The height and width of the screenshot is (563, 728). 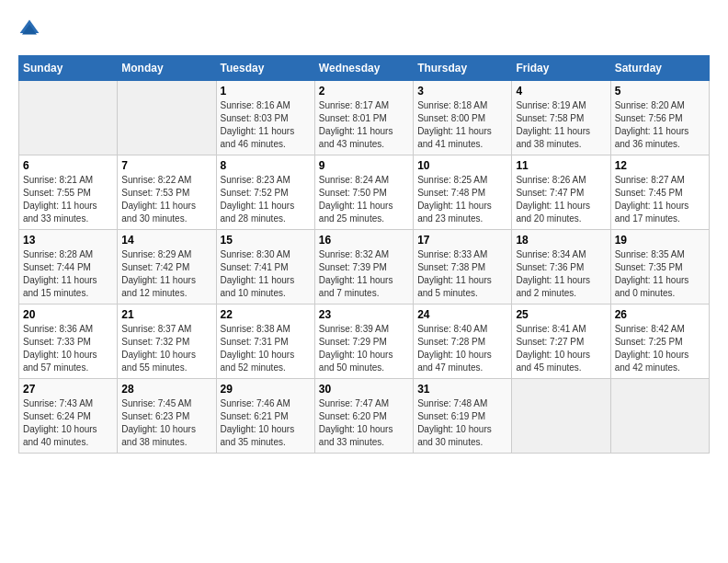 I want to click on weekday-header-row: SundayMondayTuesdayWednesdayThursdayFrid…, so click(x=364, y=68).